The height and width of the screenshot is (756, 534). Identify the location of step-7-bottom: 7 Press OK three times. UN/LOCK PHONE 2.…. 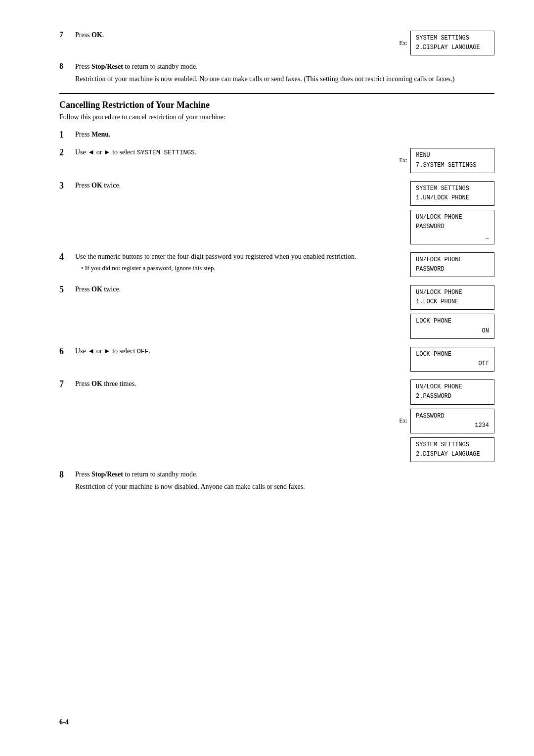
(277, 421).